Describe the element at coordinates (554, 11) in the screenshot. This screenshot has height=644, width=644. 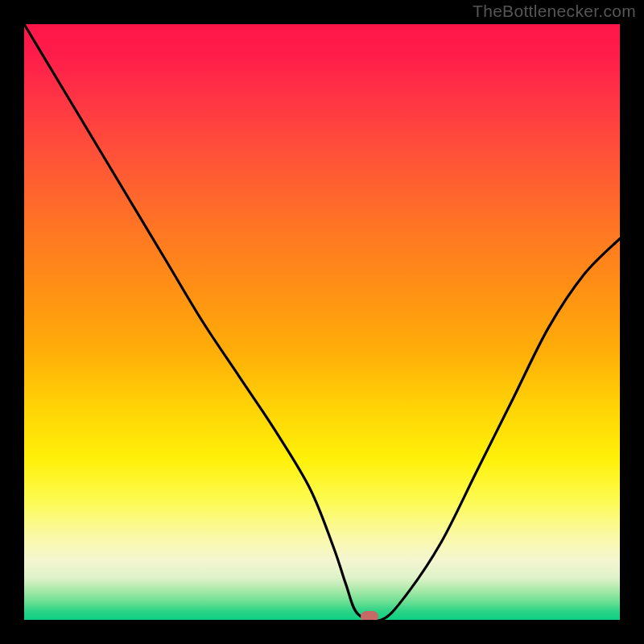
I see `watermark-text: TheBottlenecker.com` at that location.